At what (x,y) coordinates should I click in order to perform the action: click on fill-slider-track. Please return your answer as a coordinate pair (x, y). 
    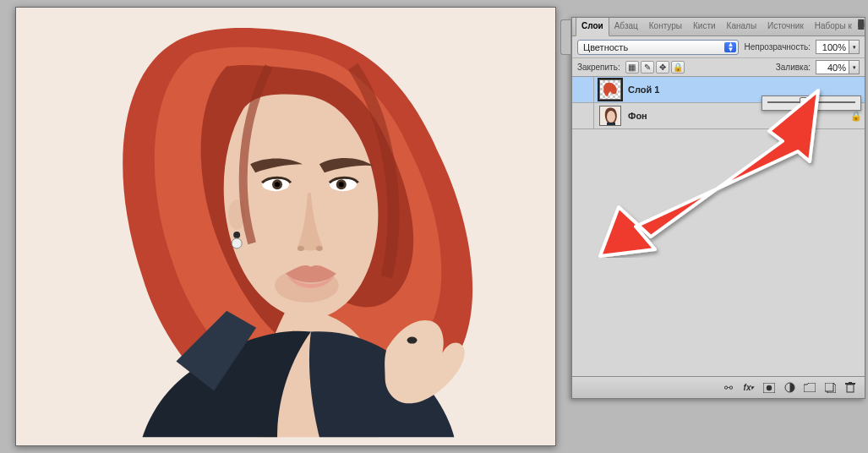
    Looking at the image, I should click on (811, 102).